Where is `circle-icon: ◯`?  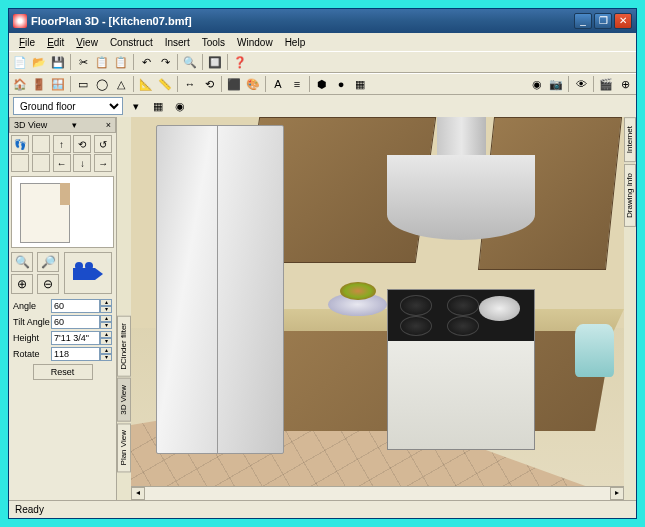 circle-icon: ◯ is located at coordinates (102, 84).